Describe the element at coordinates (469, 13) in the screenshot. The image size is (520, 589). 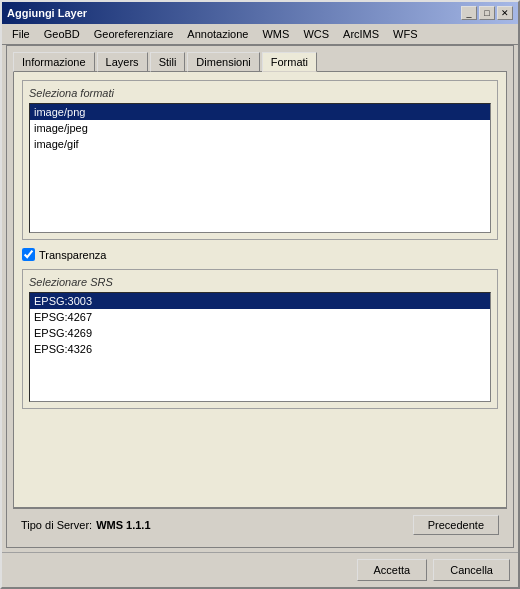
I see `minimize-button: _` at that location.